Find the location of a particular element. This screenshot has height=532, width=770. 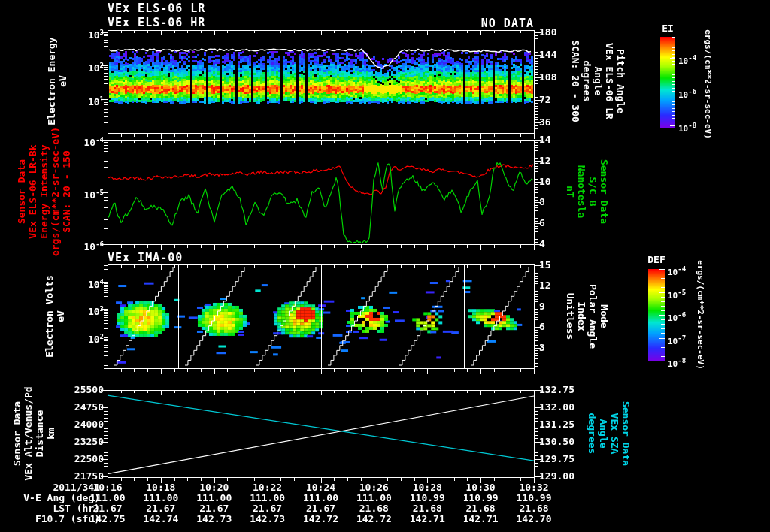

axis-label-line: VEx ELS-06 LR is located at coordinates (609, 81).